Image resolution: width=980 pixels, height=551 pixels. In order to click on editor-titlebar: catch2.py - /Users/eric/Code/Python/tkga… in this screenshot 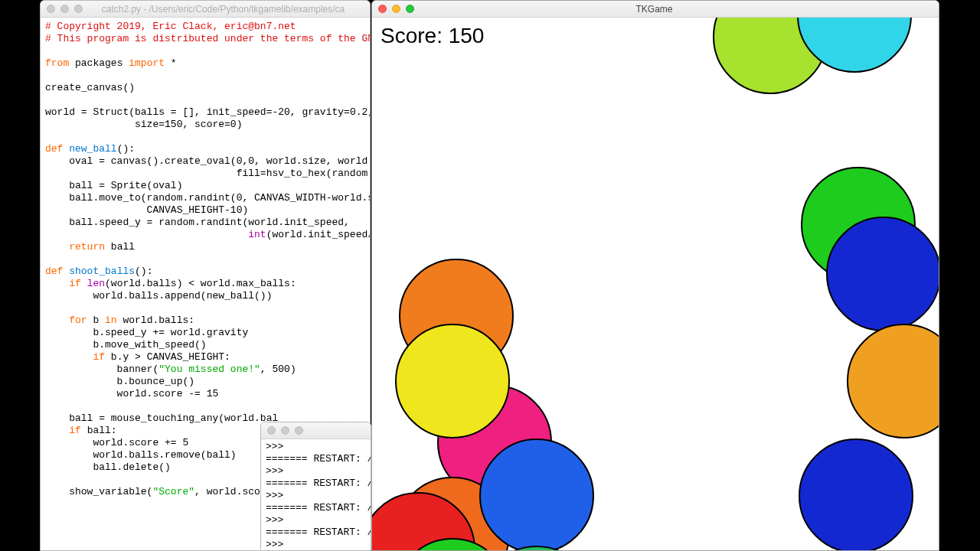, I will do `click(205, 9)`.